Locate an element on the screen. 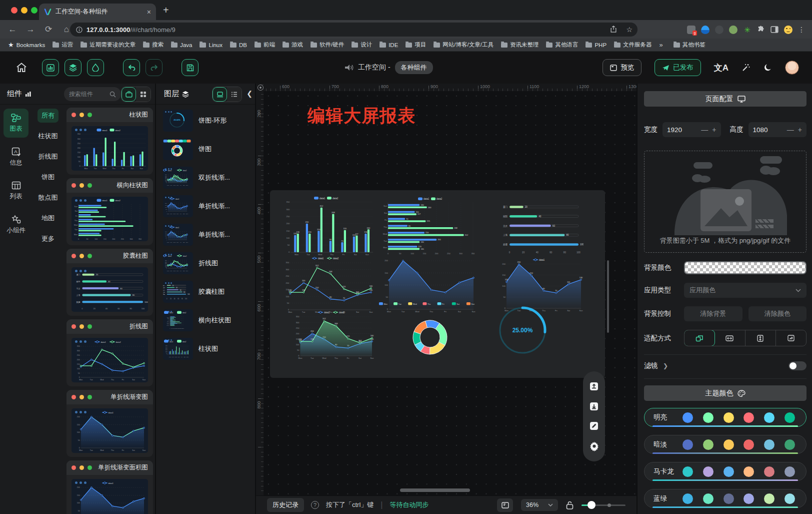 The width and height of the screenshot is (812, 514). sidebar-tab-信息: A信息 is located at coordinates (16, 157).